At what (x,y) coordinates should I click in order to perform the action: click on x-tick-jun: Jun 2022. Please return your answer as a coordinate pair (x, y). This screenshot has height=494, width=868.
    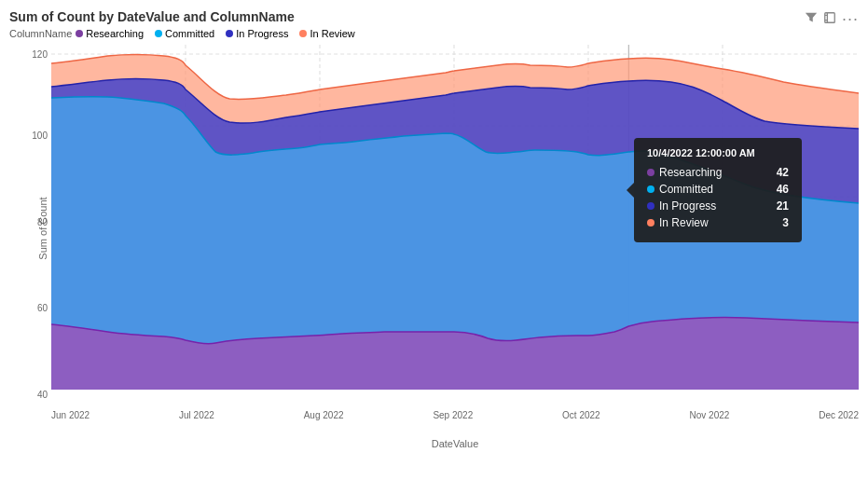
    Looking at the image, I should click on (71, 416).